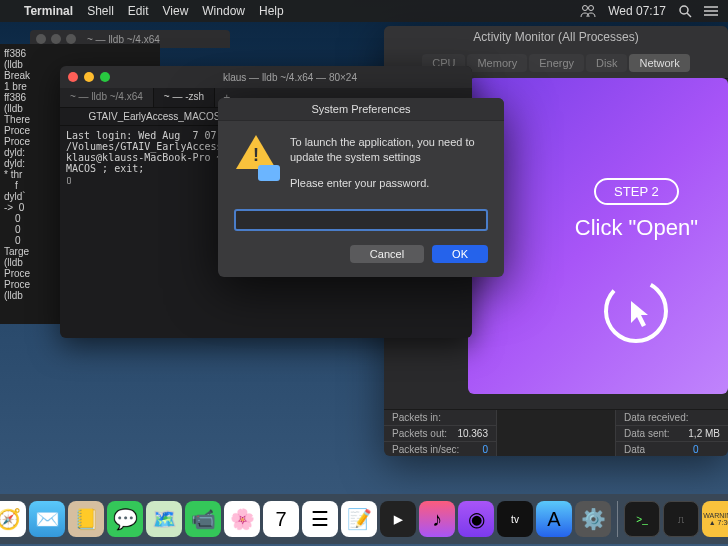 The width and height of the screenshot is (728, 546). I want to click on dock-notes: 📝, so click(359, 519).